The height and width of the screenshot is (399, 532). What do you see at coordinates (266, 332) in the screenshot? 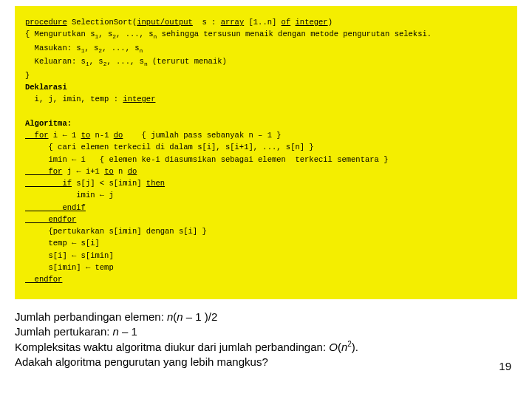
I see `note-line-2: Jumlah pertukaran: n – 1` at bounding box center [266, 332].